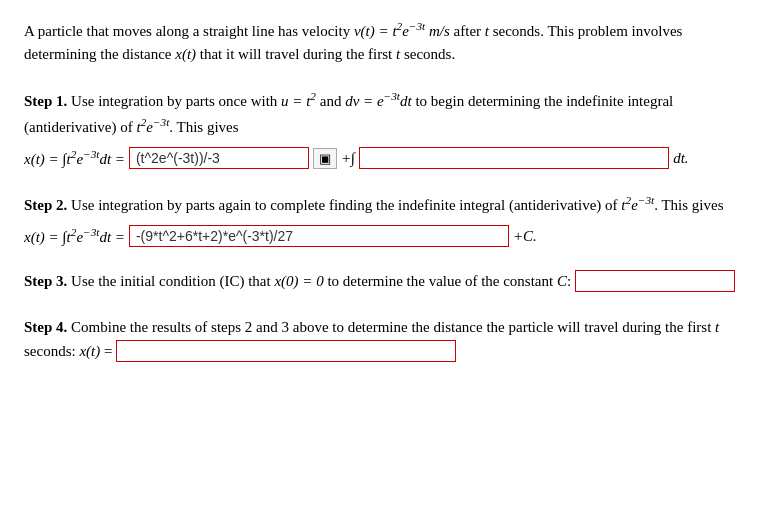 The width and height of the screenshot is (761, 516). I want to click on step4-xt: x(t), so click(90, 351).